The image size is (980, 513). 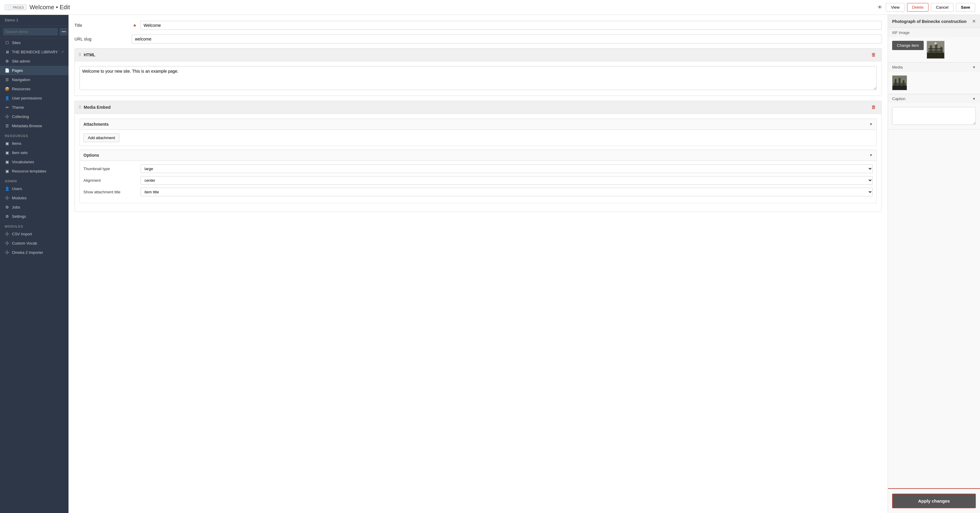 I want to click on title-label: Title, so click(x=101, y=25).